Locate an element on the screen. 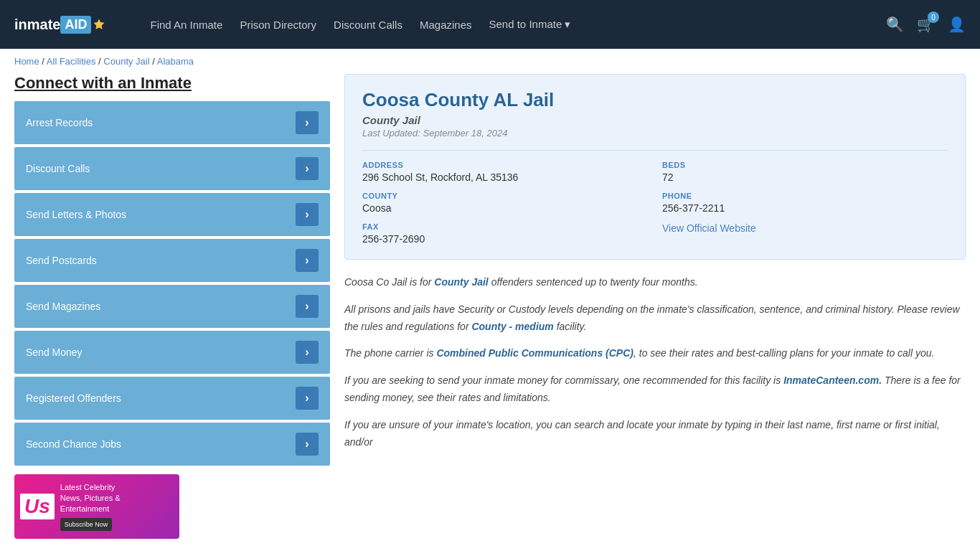  desc-para5: If you are unsure of your inmate's locat… is located at coordinates (655, 434).